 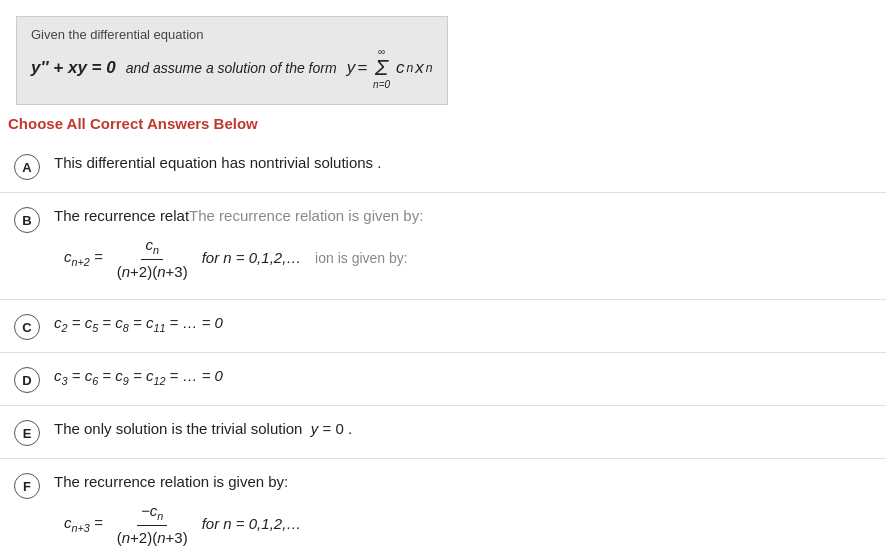 What do you see at coordinates (232, 68) in the screenshot?
I see `main-equation: y'' + xy = 0 and assume a solution of th…` at bounding box center [232, 68].